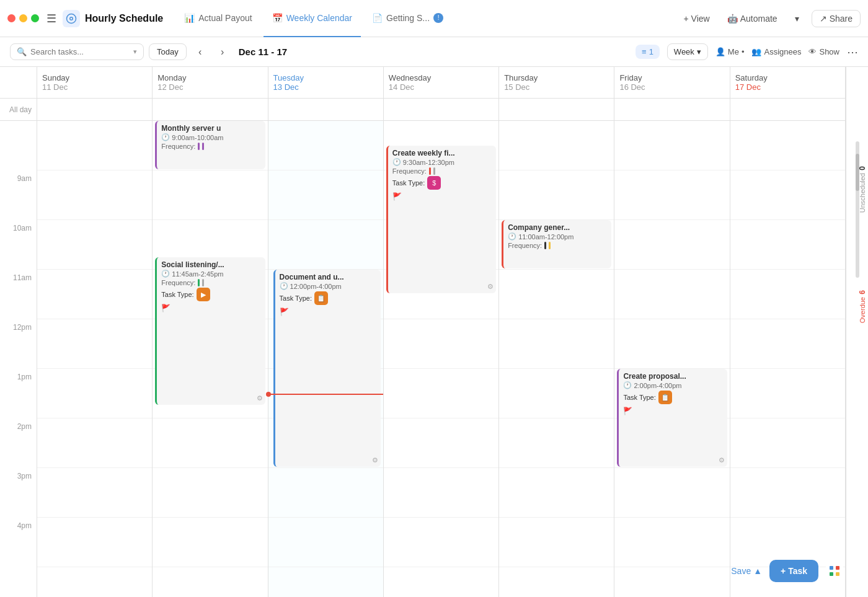  I want to click on next-arrow: ›, so click(223, 52).